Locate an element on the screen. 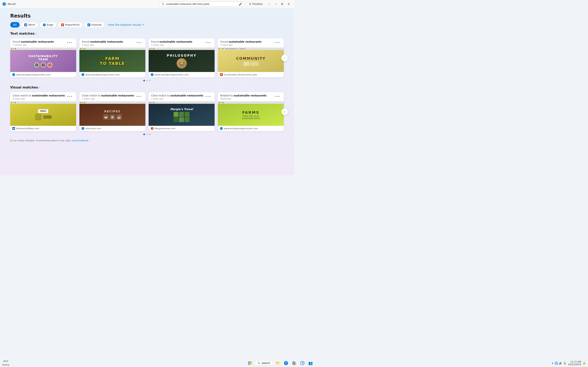 The width and height of the screenshot is (588, 367). visual-match-card-3: Close match to sustainable restaurants 2… is located at coordinates (182, 112).